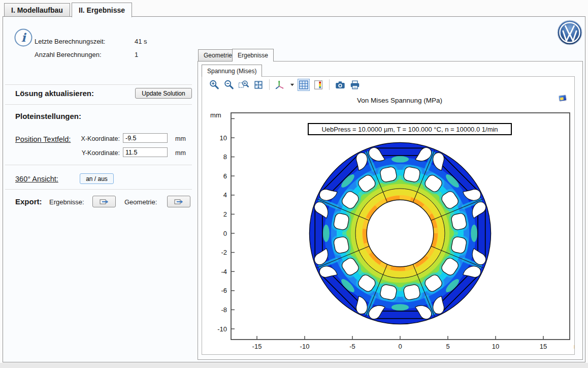  Describe the element at coordinates (48, 116) in the screenshot. I see `plot-settings-heading: Ploteinstellungen:` at that location.